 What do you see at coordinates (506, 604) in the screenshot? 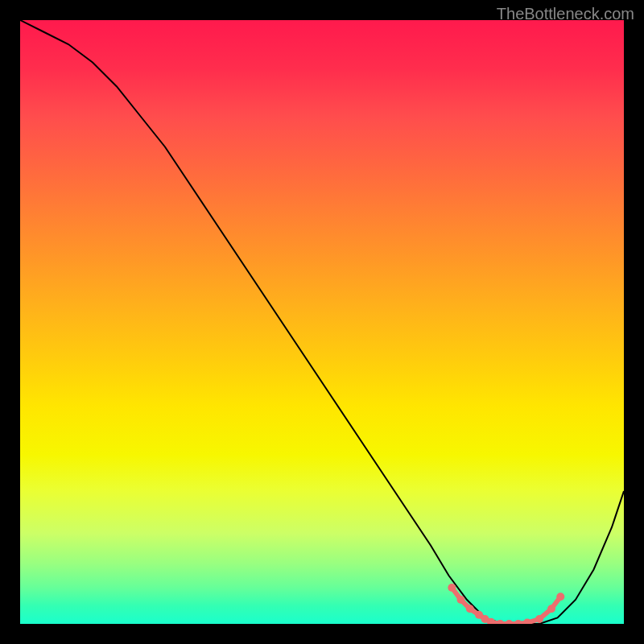
I see `optimal-range-markers` at bounding box center [506, 604].